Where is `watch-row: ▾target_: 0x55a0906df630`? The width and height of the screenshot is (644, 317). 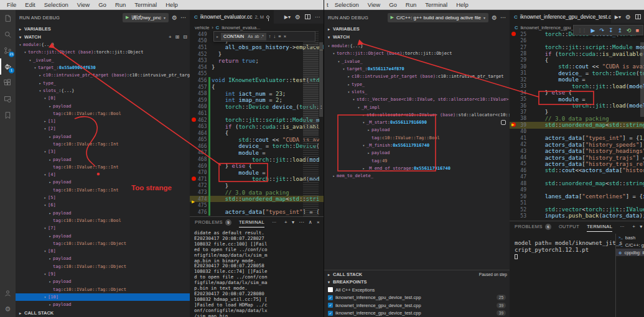 watch-row: ▾target_: 0x55a0906df630 is located at coordinates (103, 68).